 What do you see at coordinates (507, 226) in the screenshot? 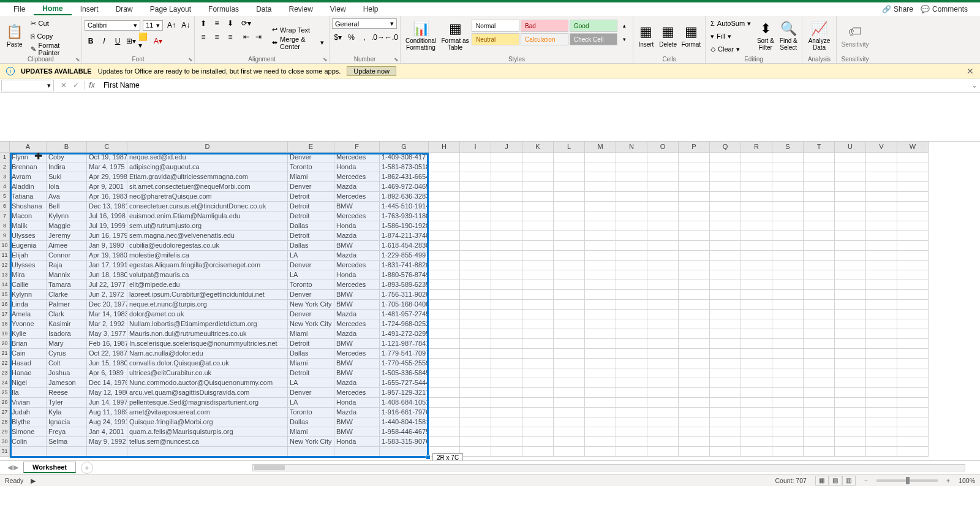
I see `cell-J8` at bounding box center [507, 226].